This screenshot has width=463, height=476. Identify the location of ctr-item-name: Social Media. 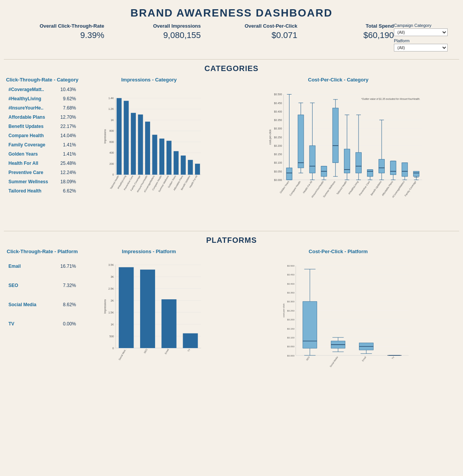
(22, 305).